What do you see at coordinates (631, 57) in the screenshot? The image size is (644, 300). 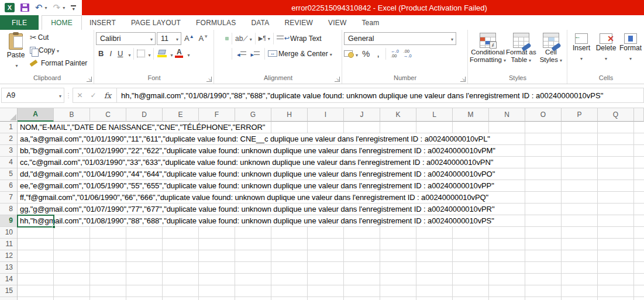 I see `format-dropdown-icon` at bounding box center [631, 57].